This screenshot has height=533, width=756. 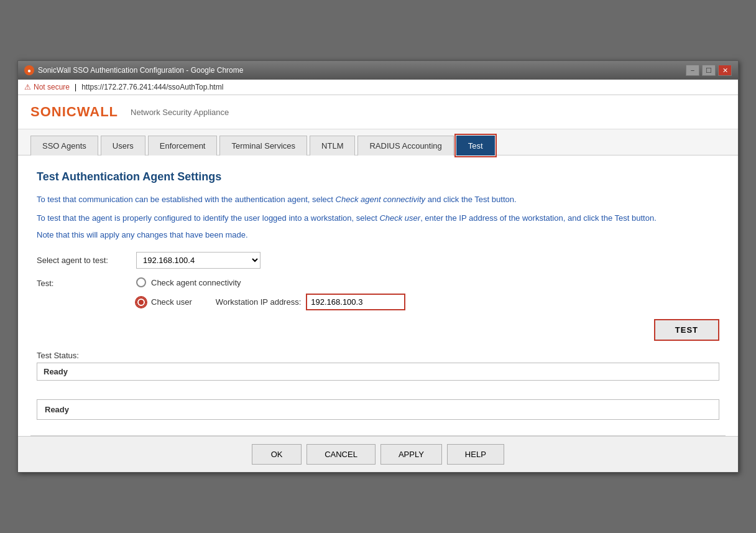 What do you see at coordinates (172, 302) in the screenshot?
I see `radio-check-user-label: Check user` at bounding box center [172, 302].